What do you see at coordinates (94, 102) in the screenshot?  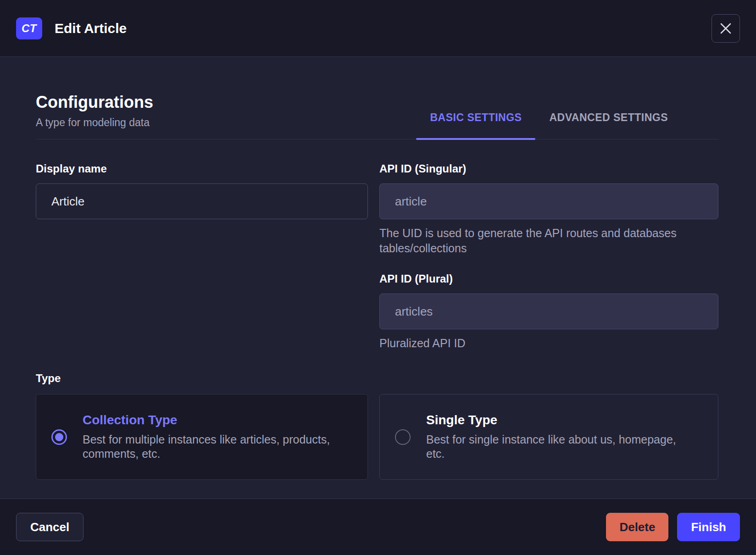 I see `section-title: Configurations` at bounding box center [94, 102].